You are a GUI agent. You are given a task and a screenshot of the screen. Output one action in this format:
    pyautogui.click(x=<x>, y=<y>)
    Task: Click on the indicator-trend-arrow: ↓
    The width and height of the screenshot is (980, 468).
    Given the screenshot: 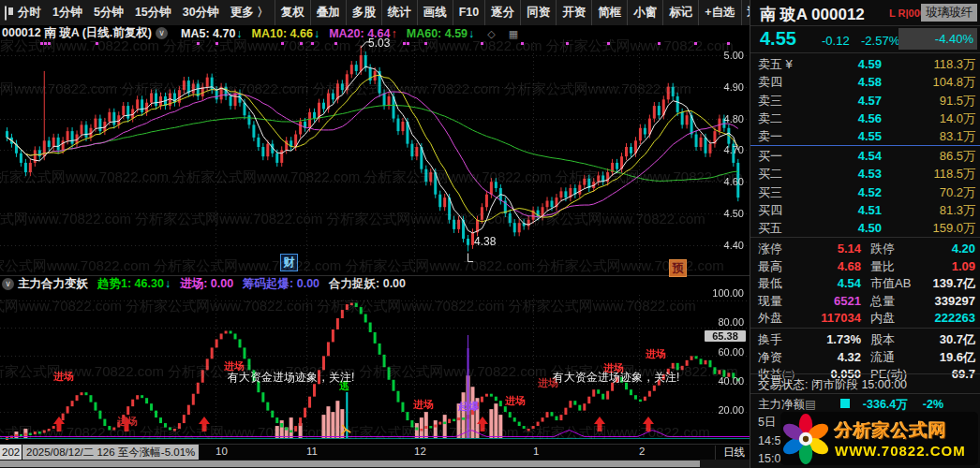 What is the action you would take?
    pyautogui.click(x=168, y=284)
    